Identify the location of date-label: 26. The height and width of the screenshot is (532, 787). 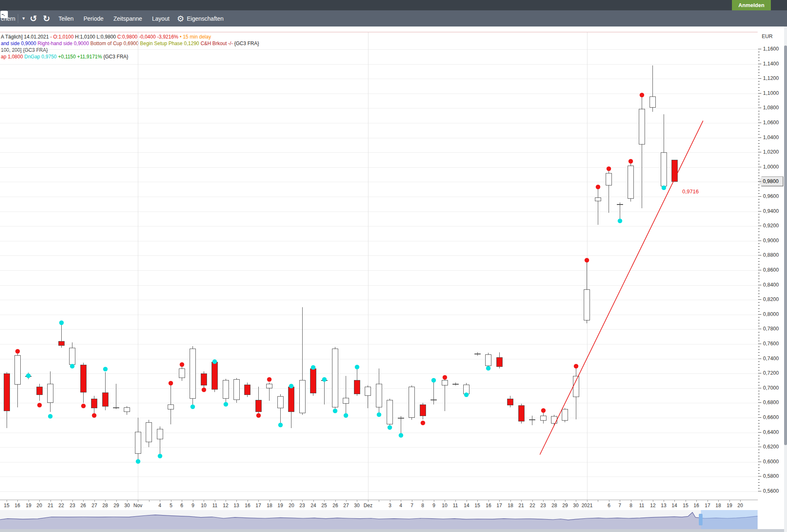
(83, 506).